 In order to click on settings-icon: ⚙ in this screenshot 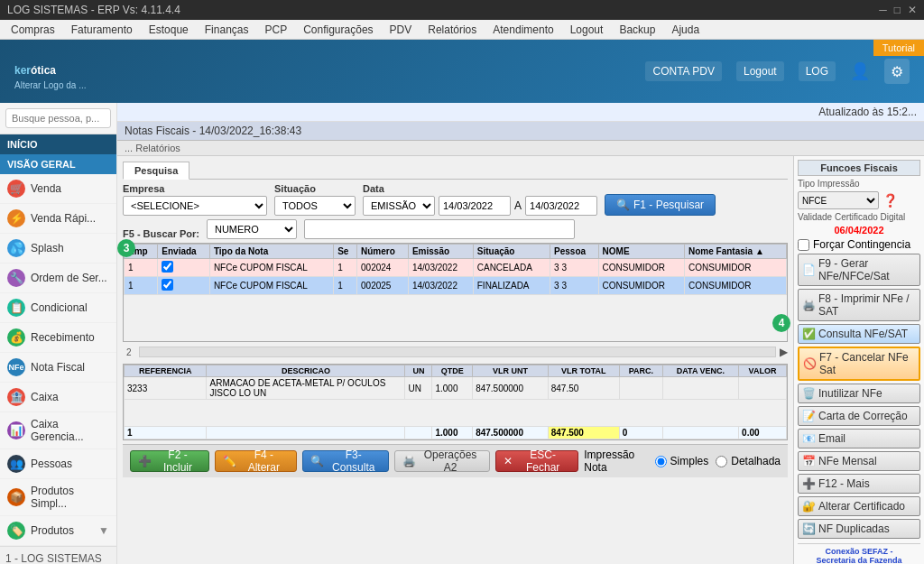, I will do `click(897, 71)`.